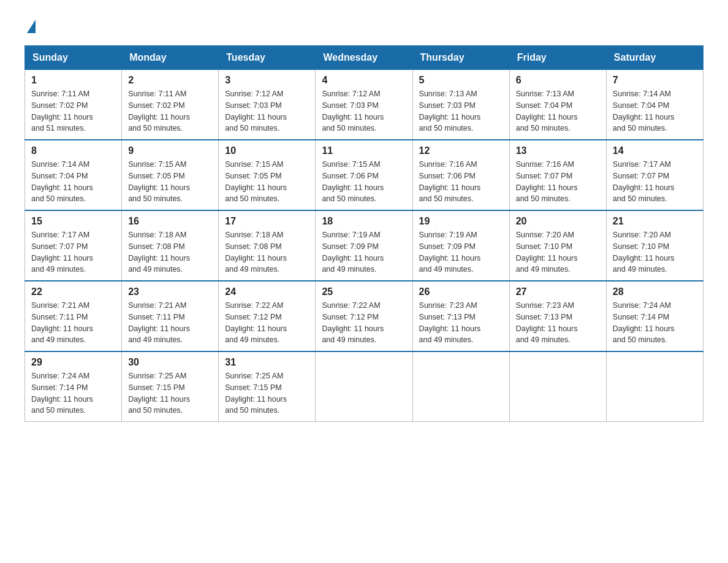 The height and width of the screenshot is (563, 728). Describe the element at coordinates (31, 26) in the screenshot. I see `logo` at that location.